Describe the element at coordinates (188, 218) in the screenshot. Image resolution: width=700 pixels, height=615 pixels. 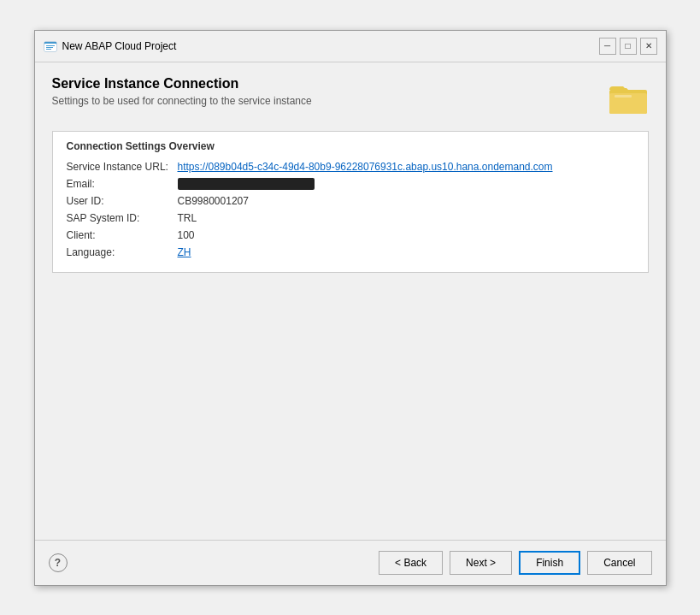
I see `sap-system-id-value: TRL` at that location.